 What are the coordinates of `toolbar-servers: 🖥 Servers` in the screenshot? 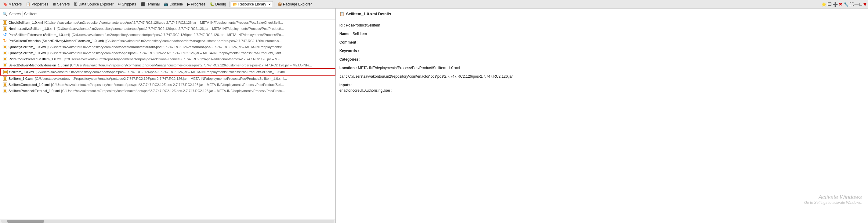 It's located at (61, 4).